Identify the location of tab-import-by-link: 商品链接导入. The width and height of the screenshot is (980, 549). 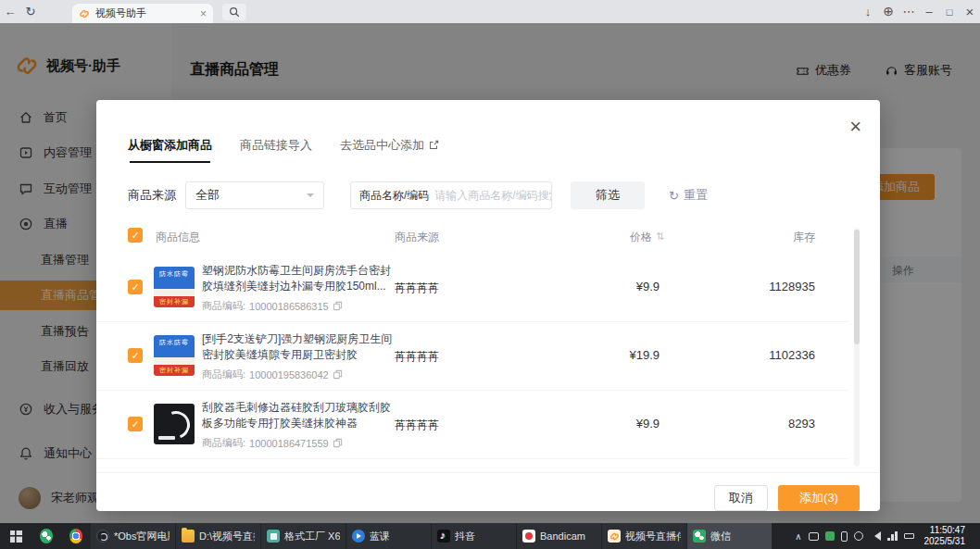
(276, 145).